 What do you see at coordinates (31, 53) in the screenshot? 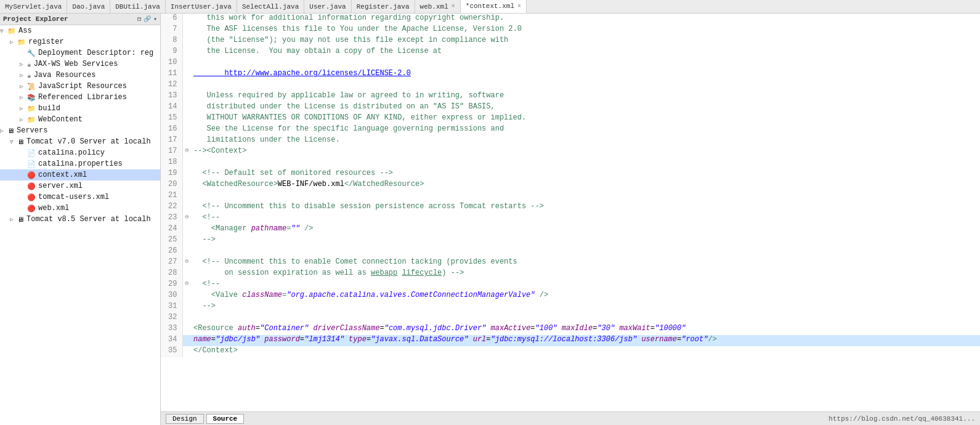
I see `tree-file-icon: 🔧` at bounding box center [31, 53].